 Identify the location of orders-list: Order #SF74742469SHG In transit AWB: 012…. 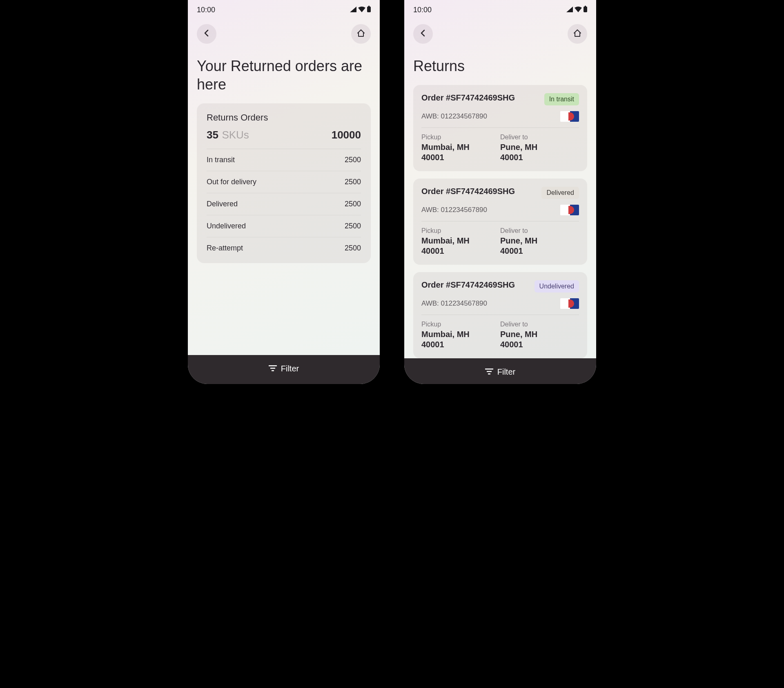
(500, 221).